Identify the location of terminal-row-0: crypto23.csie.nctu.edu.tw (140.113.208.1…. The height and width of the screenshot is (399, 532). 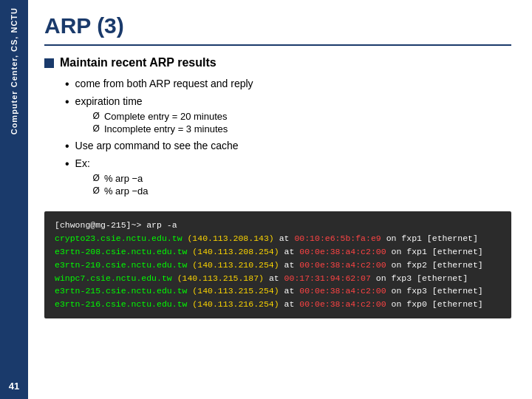
(278, 239).